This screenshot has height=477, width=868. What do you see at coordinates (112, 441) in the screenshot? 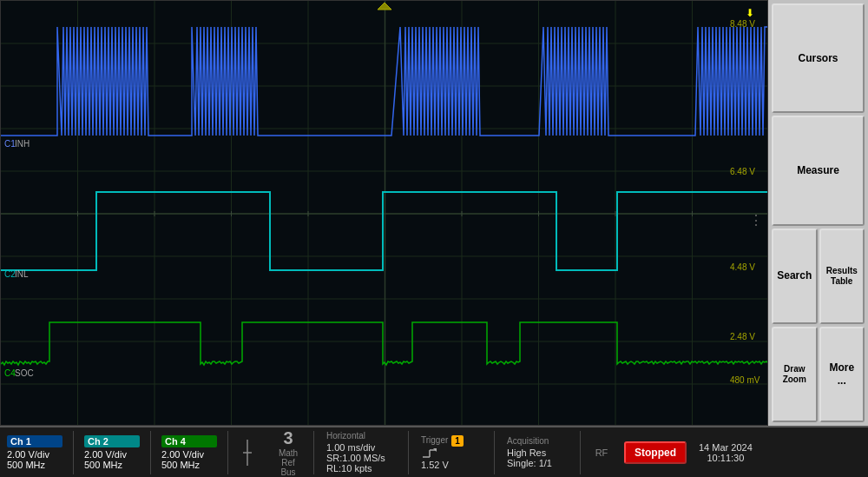
I see `ch2-label: Ch 2` at bounding box center [112, 441].